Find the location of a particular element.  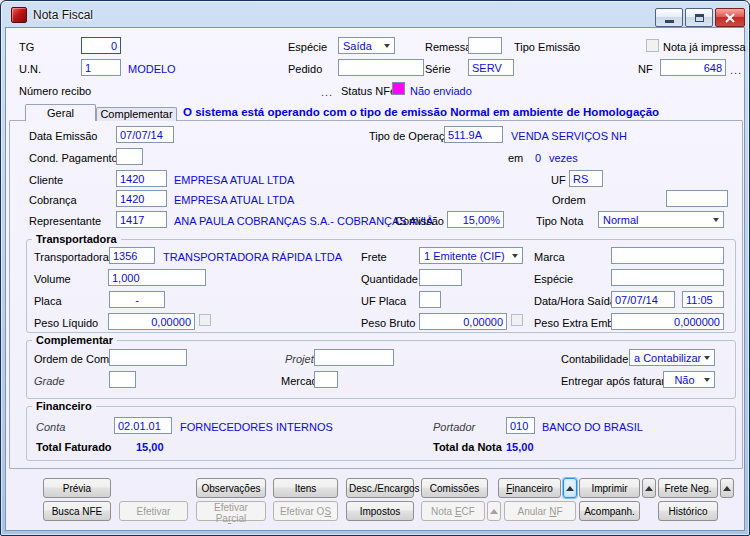

contabilidade-select: a Contabilizar is located at coordinates (672, 358).